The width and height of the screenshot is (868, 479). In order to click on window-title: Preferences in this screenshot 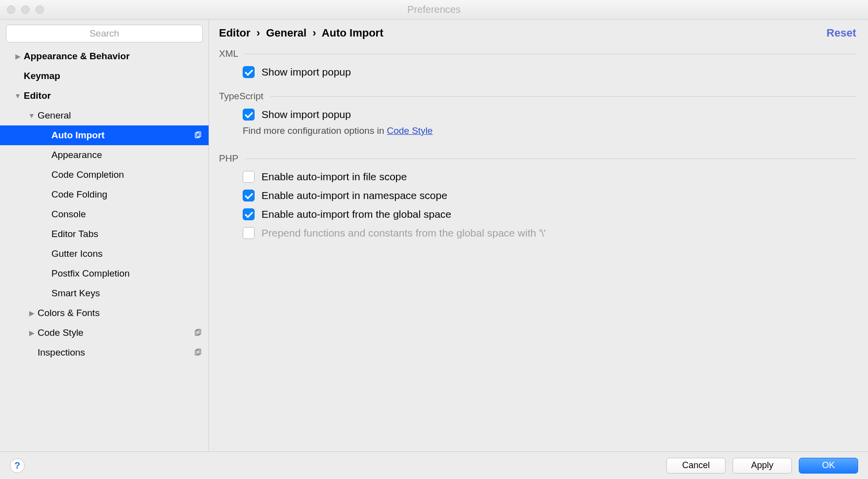, I will do `click(434, 10)`.